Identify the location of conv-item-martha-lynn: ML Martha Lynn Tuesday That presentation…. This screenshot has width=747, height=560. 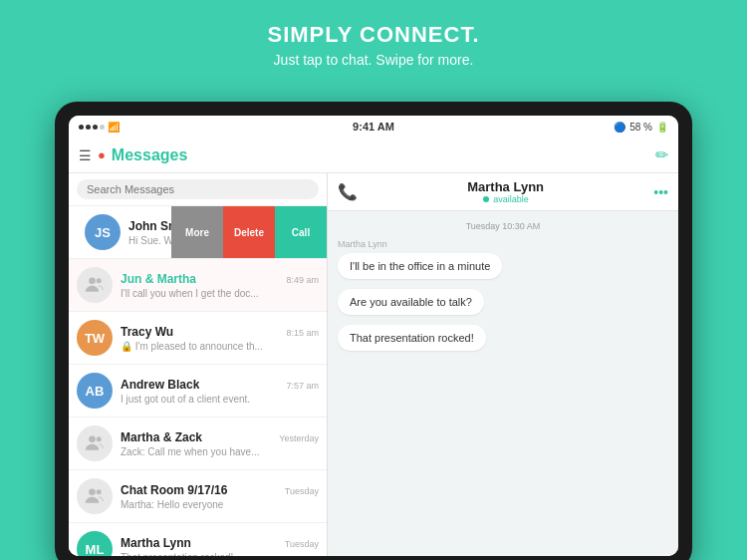
(197, 540).